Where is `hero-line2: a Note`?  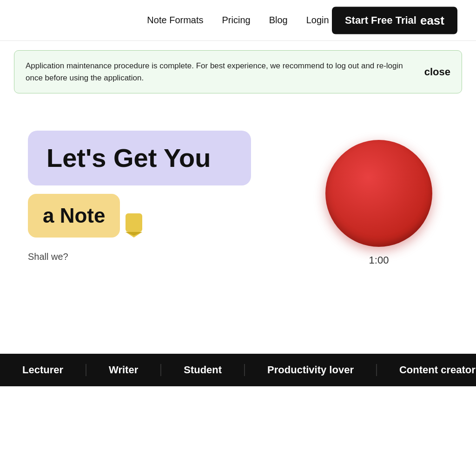 hero-line2: a Note is located at coordinates (74, 216).